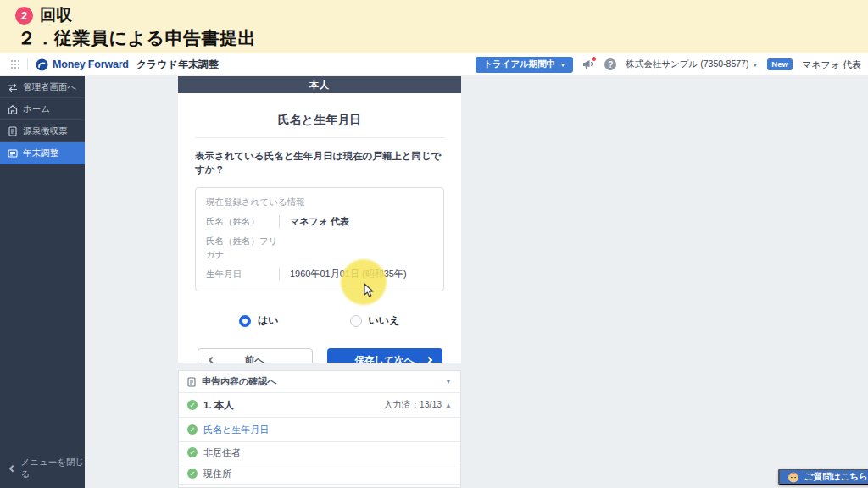 The image size is (868, 488). What do you see at coordinates (314, 222) in the screenshot?
I see `info-value: マネフォ 代表` at bounding box center [314, 222].